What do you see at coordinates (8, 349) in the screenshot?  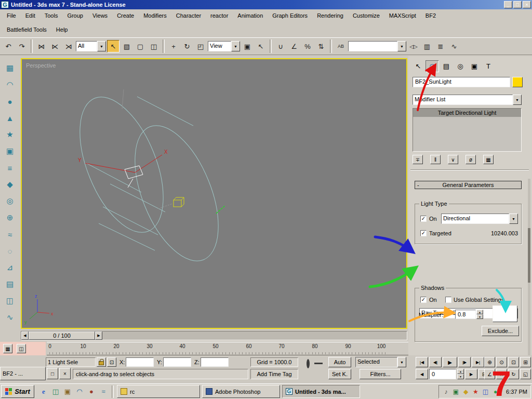 I see `trackbar-tool-icon: ▦` at bounding box center [8, 349].